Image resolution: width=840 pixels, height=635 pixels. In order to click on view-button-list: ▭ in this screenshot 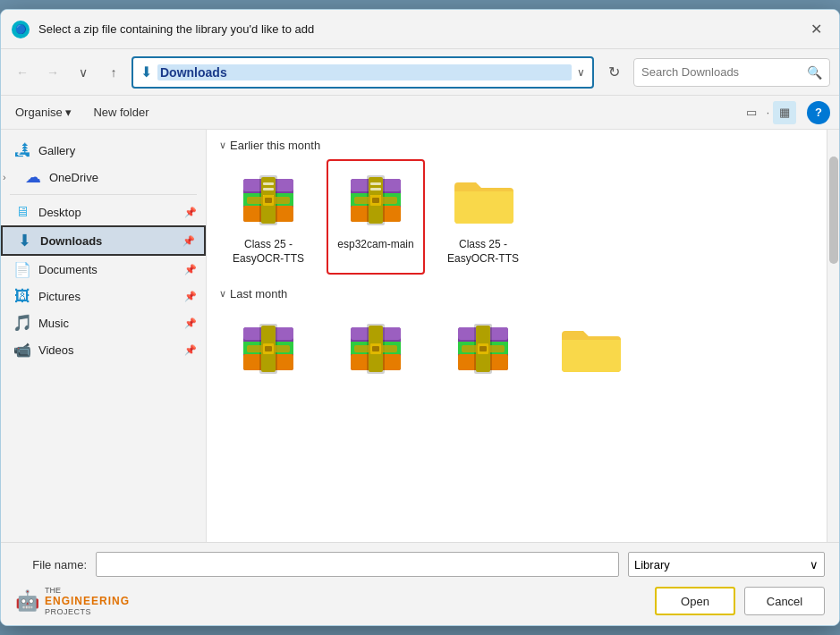, I will do `click(751, 113)`.